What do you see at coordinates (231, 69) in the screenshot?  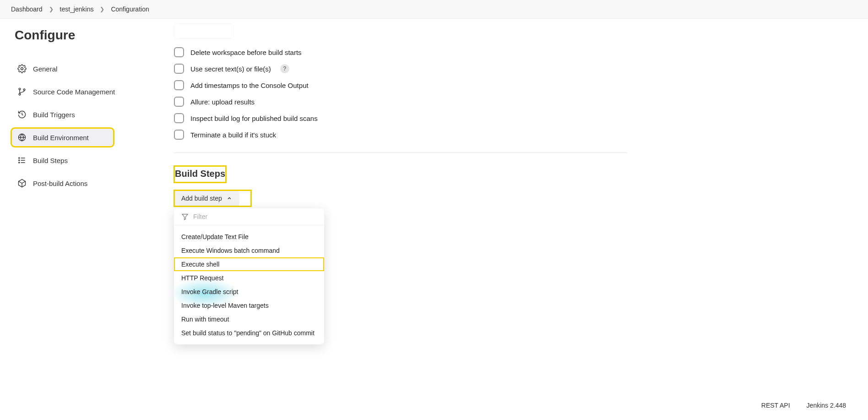 I see `checkbox-label: Use secret text(s) or file(s)` at bounding box center [231, 69].